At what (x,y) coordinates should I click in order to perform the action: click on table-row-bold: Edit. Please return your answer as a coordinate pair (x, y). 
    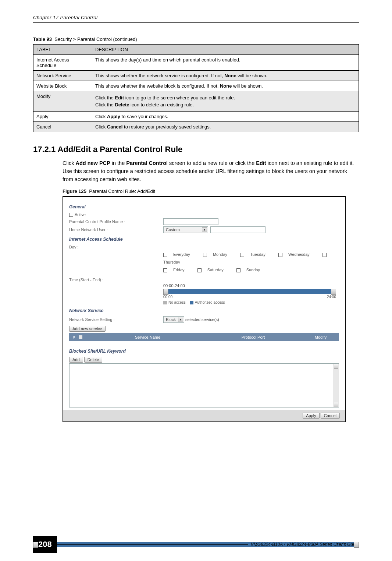
    Looking at the image, I should click on (119, 98).